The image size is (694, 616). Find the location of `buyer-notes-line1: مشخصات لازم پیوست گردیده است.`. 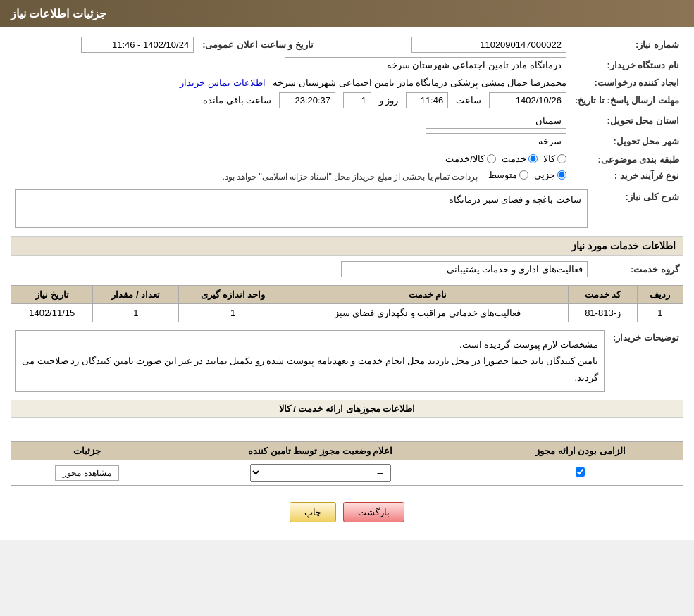

buyer-notes-line1: مشخصات لازم پیوست گردیده است. is located at coordinates (310, 345).